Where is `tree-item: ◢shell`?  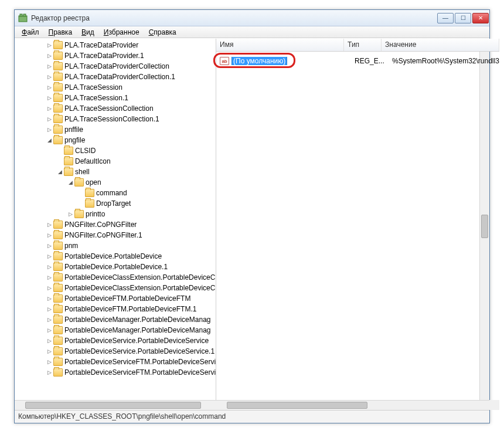 tree-item: ◢shell is located at coordinates (115, 172).